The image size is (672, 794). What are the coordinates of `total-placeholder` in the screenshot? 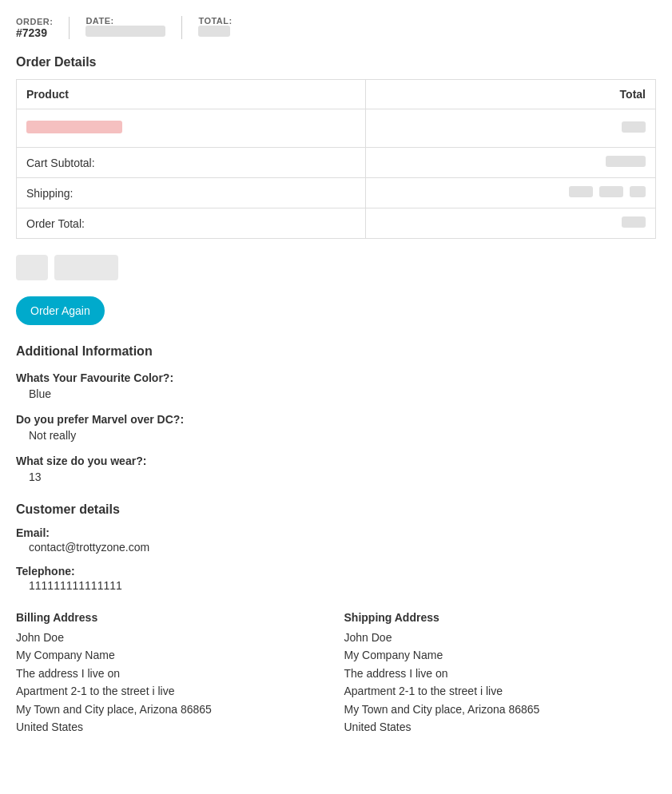 It's located at (214, 31).